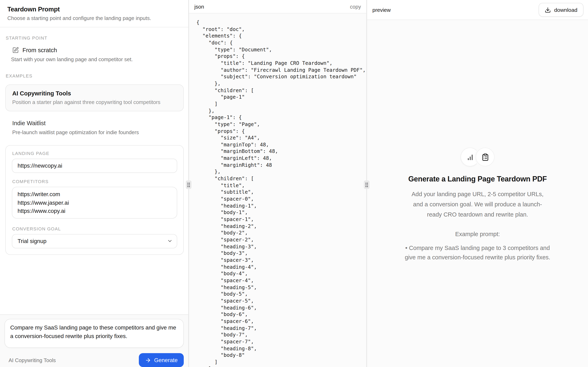  Describe the element at coordinates (95, 166) in the screenshot. I see `landing-page-input` at that location.